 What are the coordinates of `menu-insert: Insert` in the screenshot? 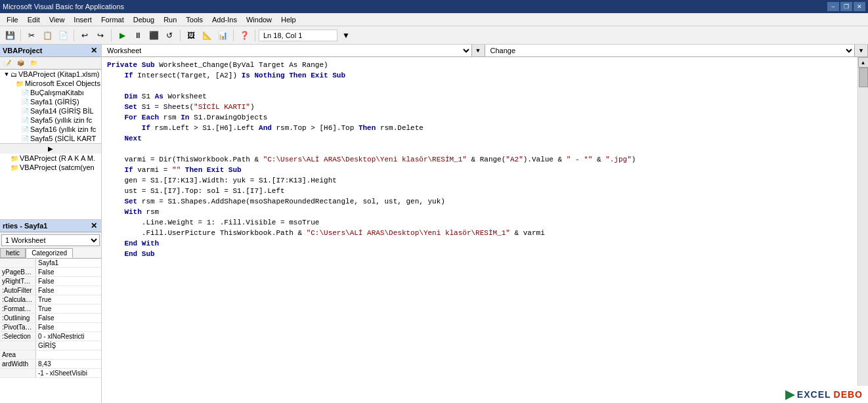 It's located at (83, 20).